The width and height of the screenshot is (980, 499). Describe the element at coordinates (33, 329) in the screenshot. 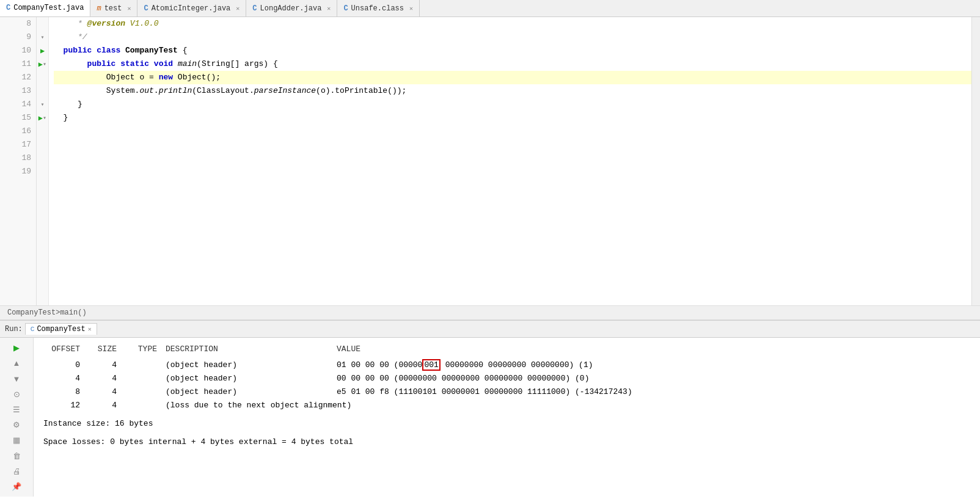

I see `run-tab-icon: C` at that location.